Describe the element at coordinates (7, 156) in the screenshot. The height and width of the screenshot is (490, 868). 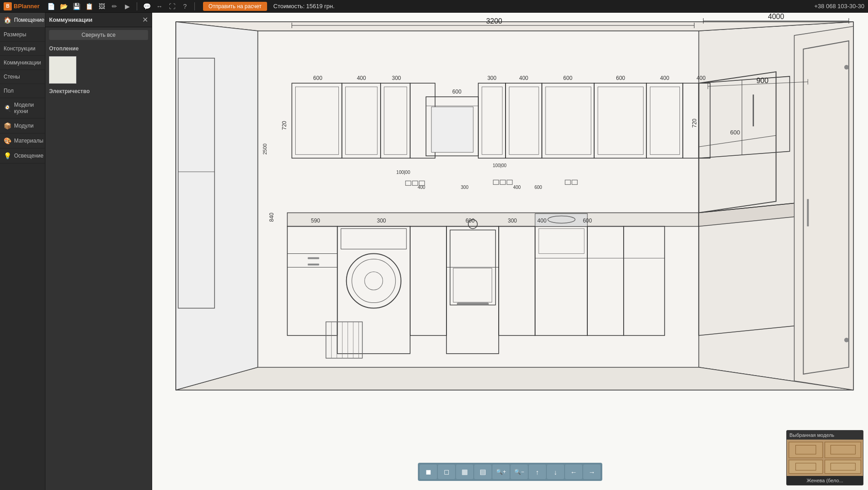
I see `osveshenie-icon: 💡` at that location.